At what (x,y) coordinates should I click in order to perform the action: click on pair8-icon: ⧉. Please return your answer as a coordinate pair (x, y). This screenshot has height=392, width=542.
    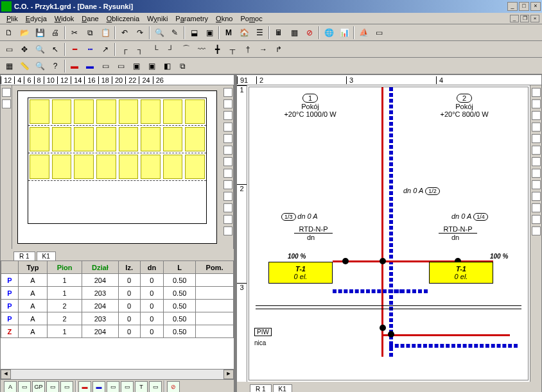
    Looking at the image, I should click on (182, 66).